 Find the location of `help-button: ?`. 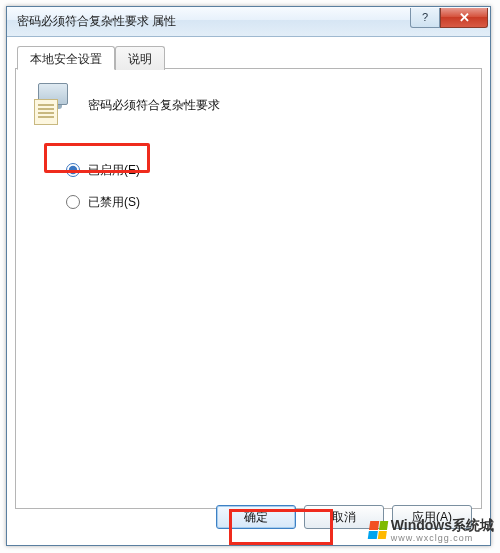

help-button: ? is located at coordinates (425, 18).